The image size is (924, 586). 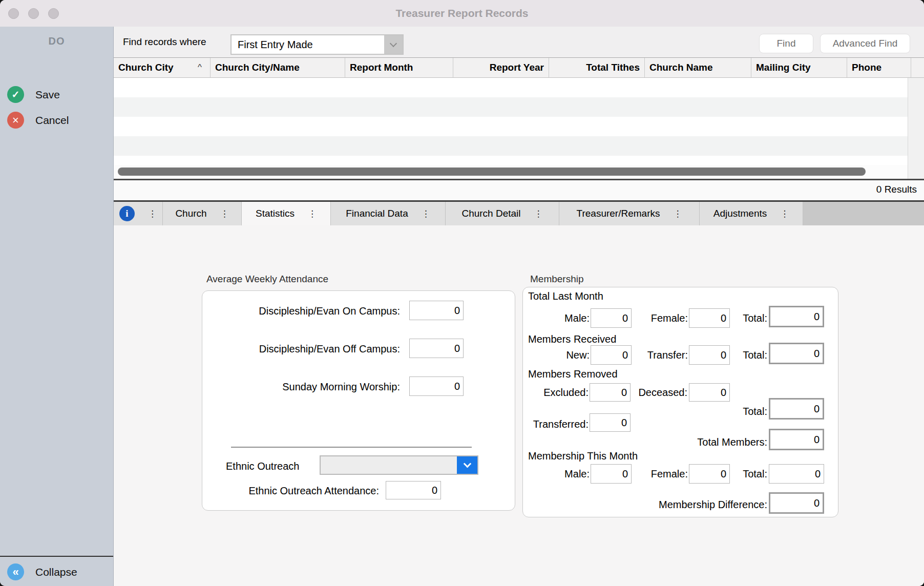 I want to click on removed-deceased-label: Deceased:, so click(x=662, y=392).